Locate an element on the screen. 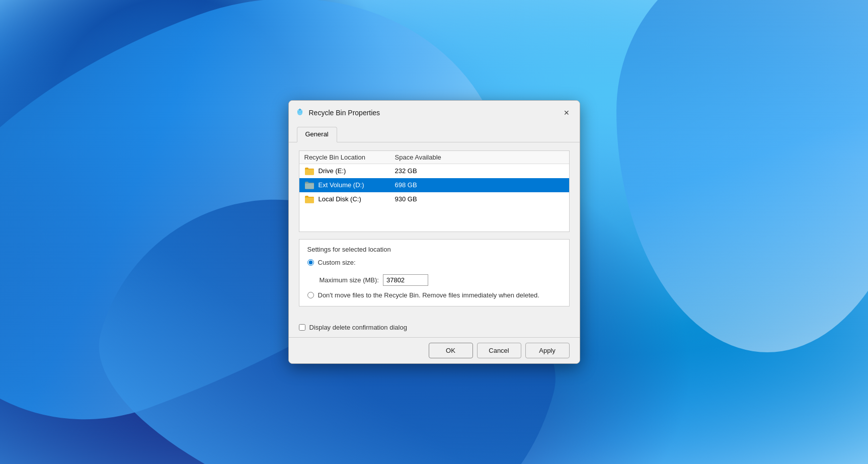  radio-group: Custom size: Maximum size (MB): Don't mo… is located at coordinates (434, 279).